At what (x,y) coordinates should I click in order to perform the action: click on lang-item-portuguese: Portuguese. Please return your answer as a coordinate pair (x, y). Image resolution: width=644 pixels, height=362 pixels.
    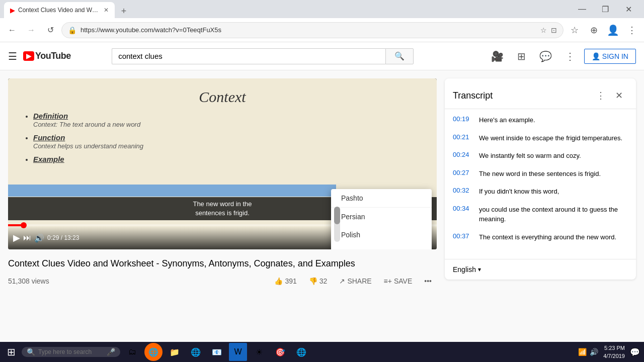
    Looking at the image, I should click on (381, 246).